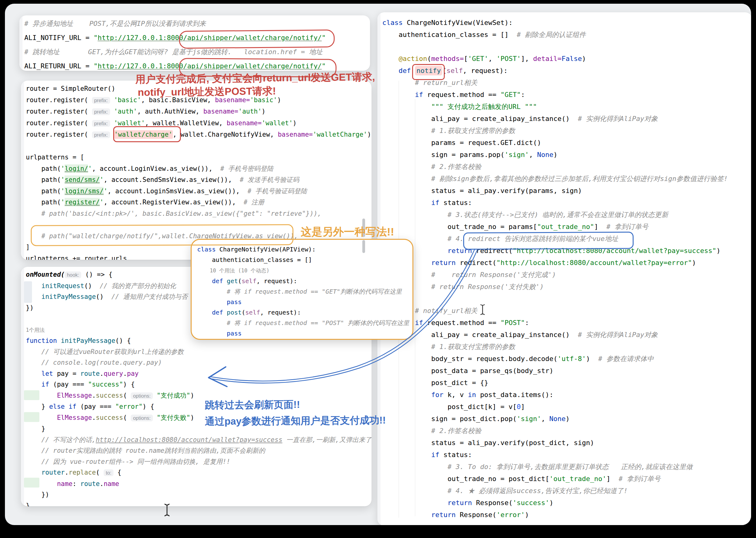  What do you see at coordinates (567, 275) in the screenshot?
I see `code-line: # return Response('支付完成')` at bounding box center [567, 275].